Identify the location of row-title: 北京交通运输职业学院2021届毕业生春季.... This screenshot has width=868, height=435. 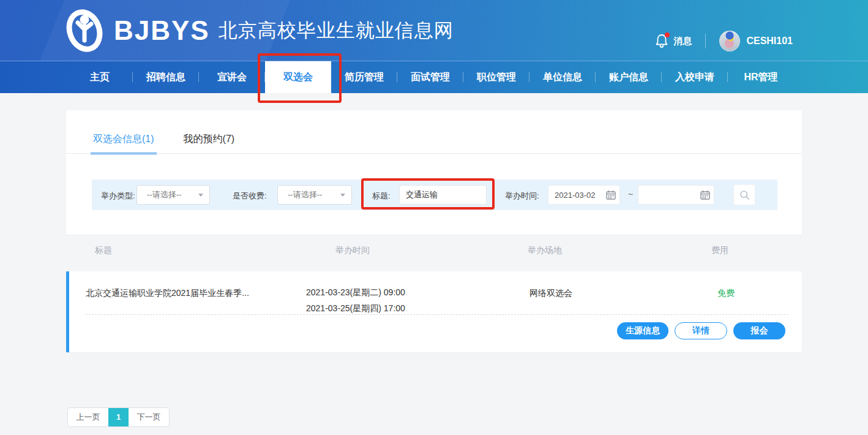
(190, 293).